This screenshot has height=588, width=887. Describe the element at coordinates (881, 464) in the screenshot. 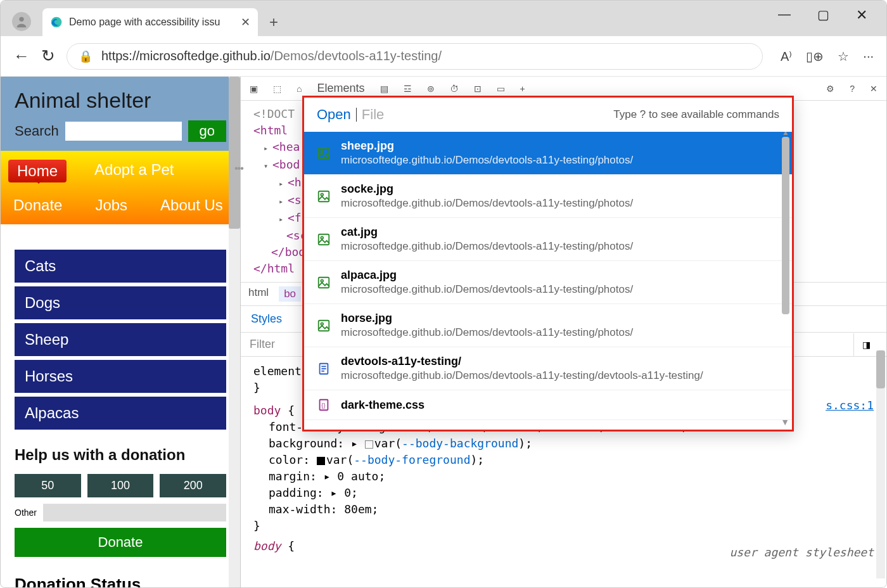

I see `devtools-scrollbar` at that location.